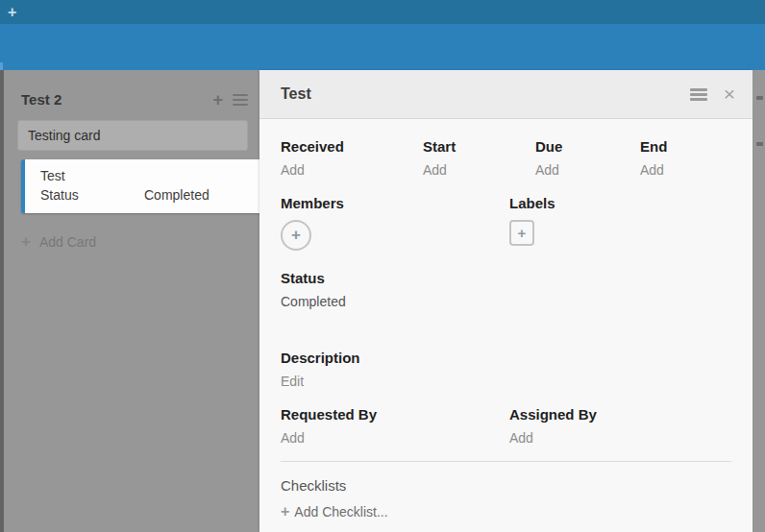 Image resolution: width=765 pixels, height=532 pixels. Describe the element at coordinates (686, 147) in the screenshot. I see `date-label: End` at that location.